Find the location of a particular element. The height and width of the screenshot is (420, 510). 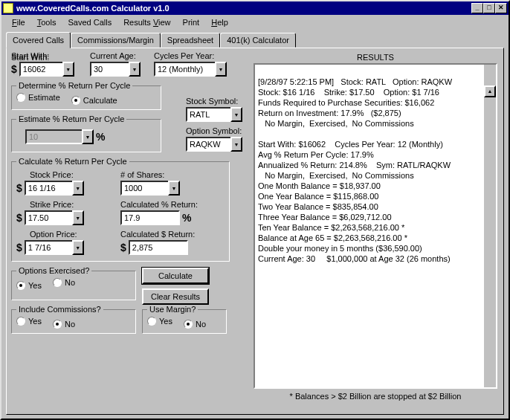

margin-no-radio: No is located at coordinates (195, 324).